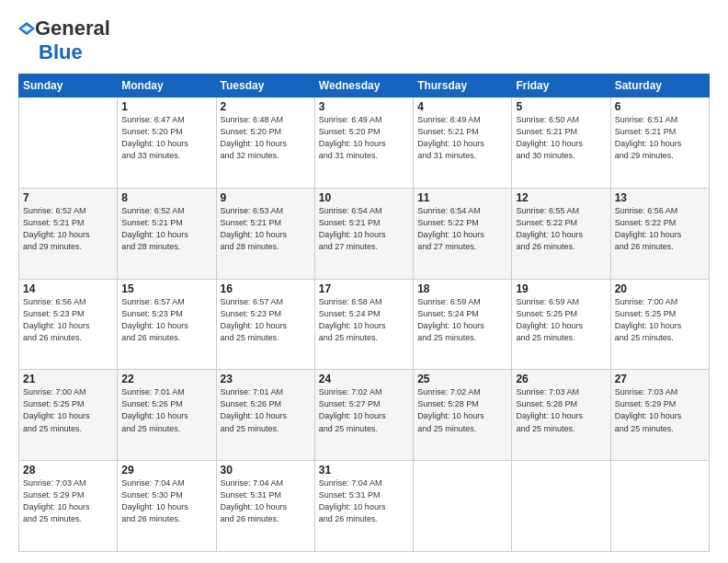  I want to click on calendar-cell: 29Sunrise: 7:04 AM Sunset: 5:30 PM Dayli…, so click(167, 506).